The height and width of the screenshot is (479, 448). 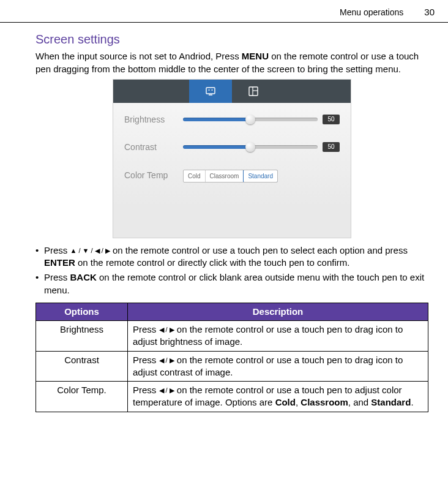 I want to click on brightness-label: Brightness, so click(x=154, y=120).